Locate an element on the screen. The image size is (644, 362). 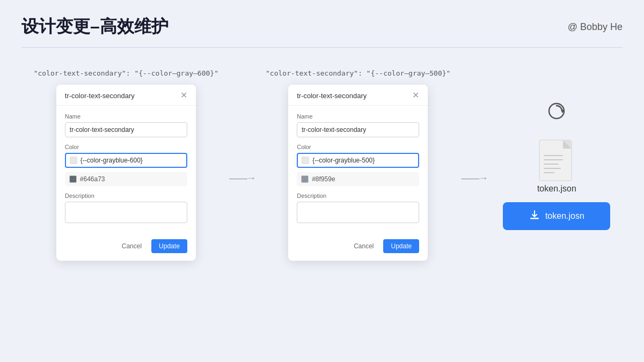
step1-dialog: tr-color-text-secondary ✕ Name Color #64… is located at coordinates (126, 173).